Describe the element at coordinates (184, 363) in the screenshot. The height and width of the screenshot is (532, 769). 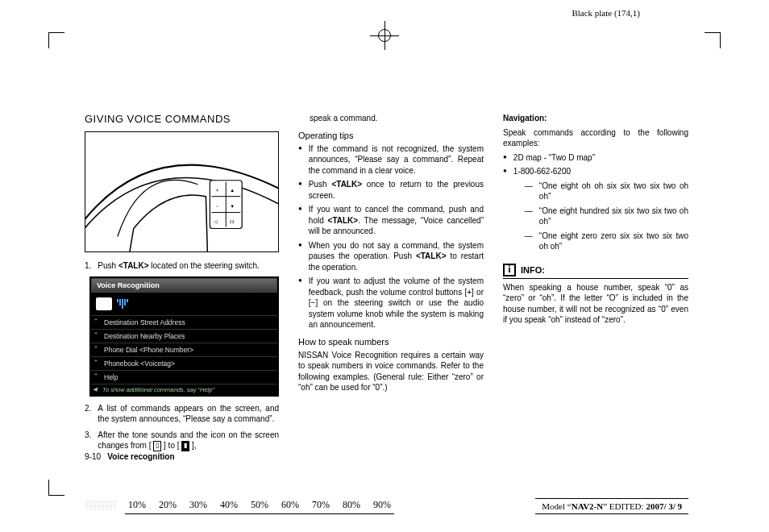
I see `vr-item: Phonebook <Voicetag>` at that location.